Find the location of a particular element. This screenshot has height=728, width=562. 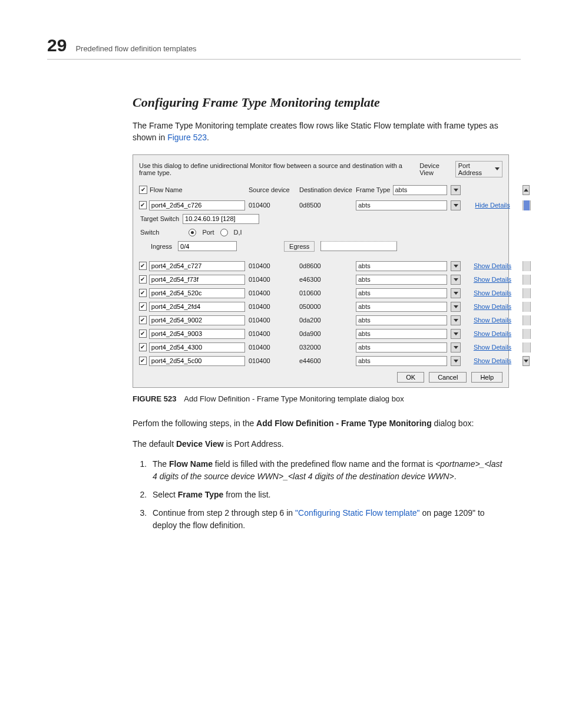

chevron-up-icon is located at coordinates (526, 190).